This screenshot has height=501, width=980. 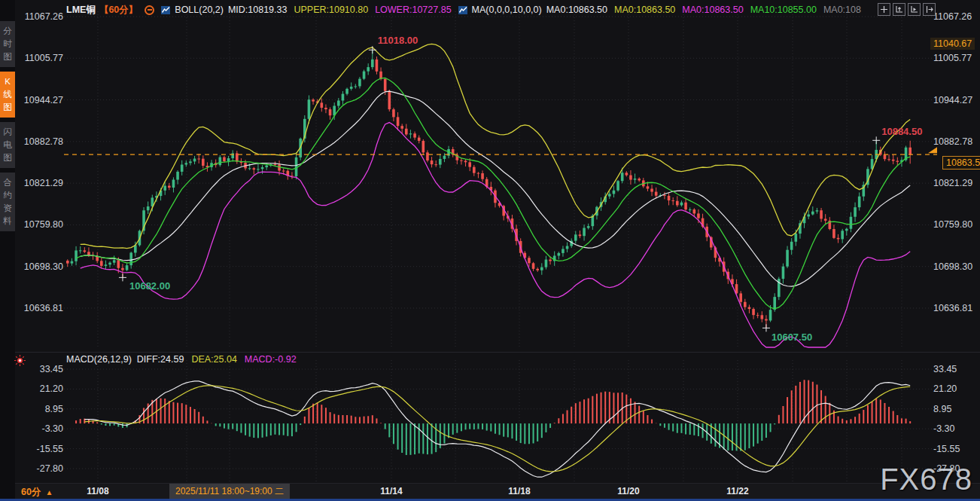 I want to click on macd-axis-label-right: -15.55, so click(x=947, y=449).